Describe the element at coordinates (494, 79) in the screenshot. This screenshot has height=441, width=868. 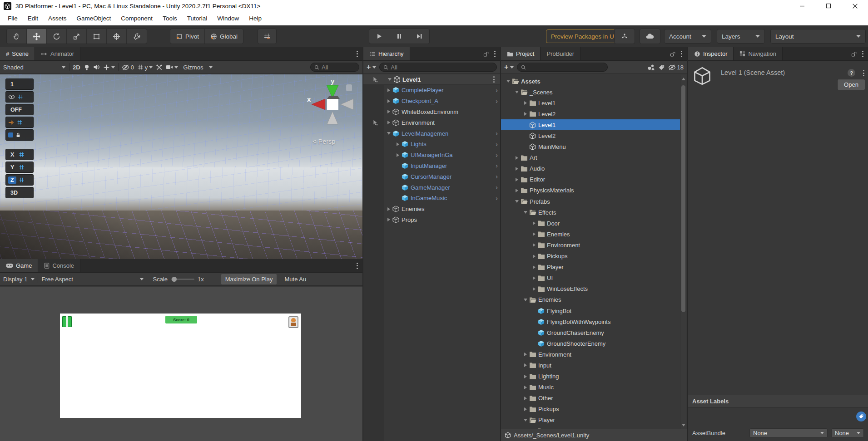
I see `scene-row-kebab-icon` at that location.